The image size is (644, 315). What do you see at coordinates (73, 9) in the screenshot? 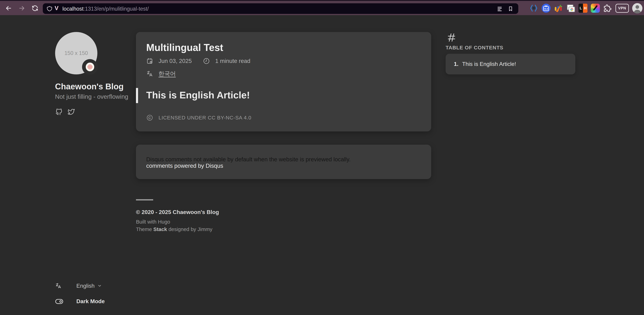
I see `url-hostname: localhost` at bounding box center [73, 9].